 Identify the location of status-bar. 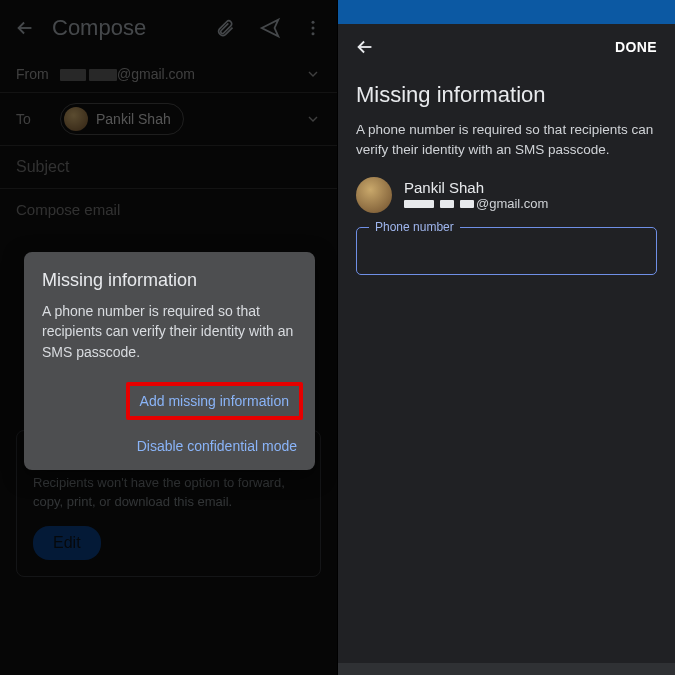
(506, 12).